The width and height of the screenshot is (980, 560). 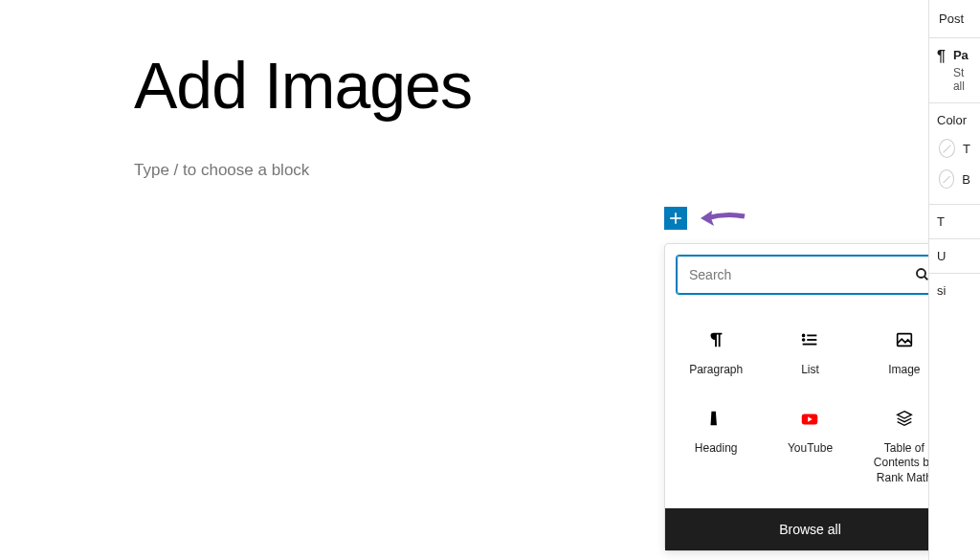 I want to click on plus-icon, so click(x=676, y=218).